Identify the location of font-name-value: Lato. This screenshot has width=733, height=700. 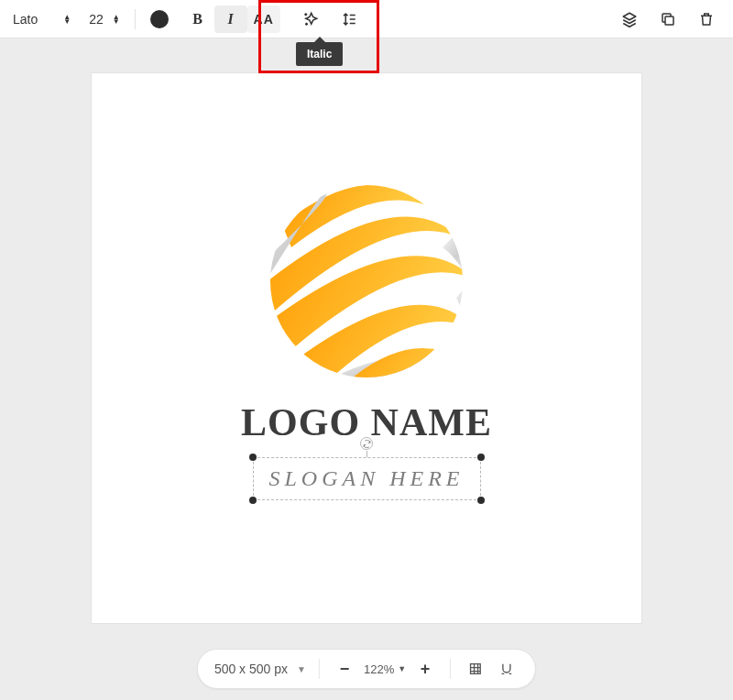
(26, 19).